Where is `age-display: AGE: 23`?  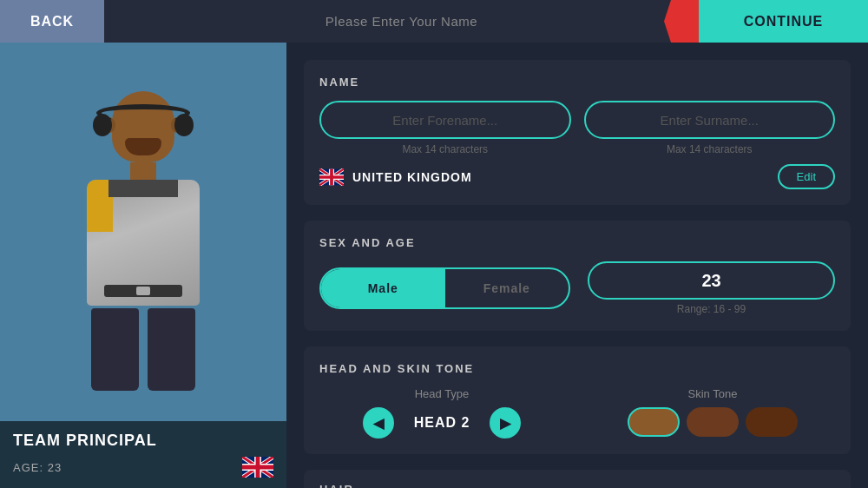
age-display: AGE: 23 is located at coordinates (37, 467).